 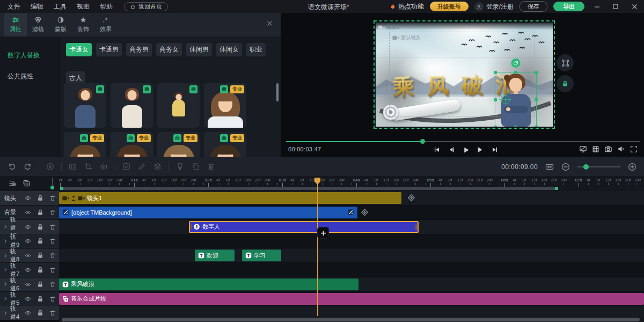 What do you see at coordinates (621, 149) in the screenshot?
I see `volume-button` at bounding box center [621, 149].